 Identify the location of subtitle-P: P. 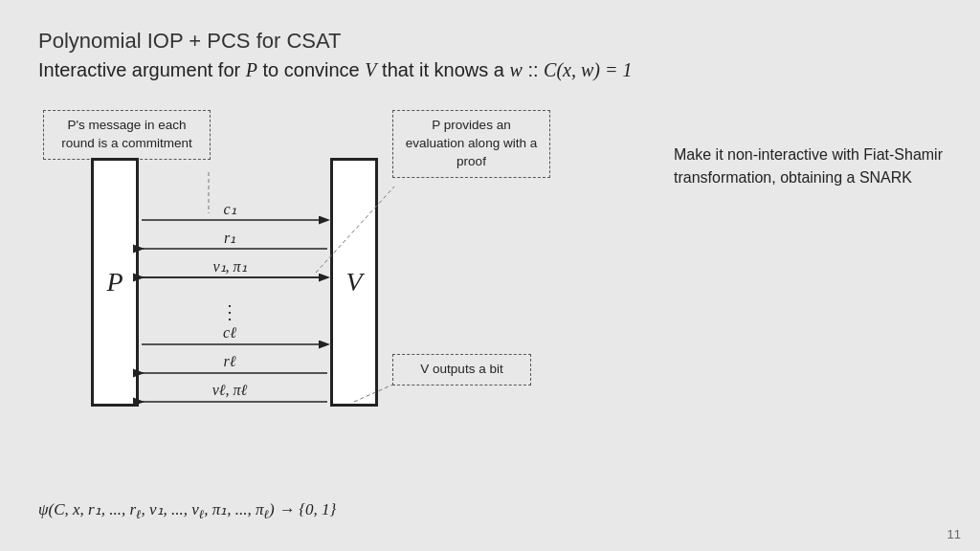
(252, 70).